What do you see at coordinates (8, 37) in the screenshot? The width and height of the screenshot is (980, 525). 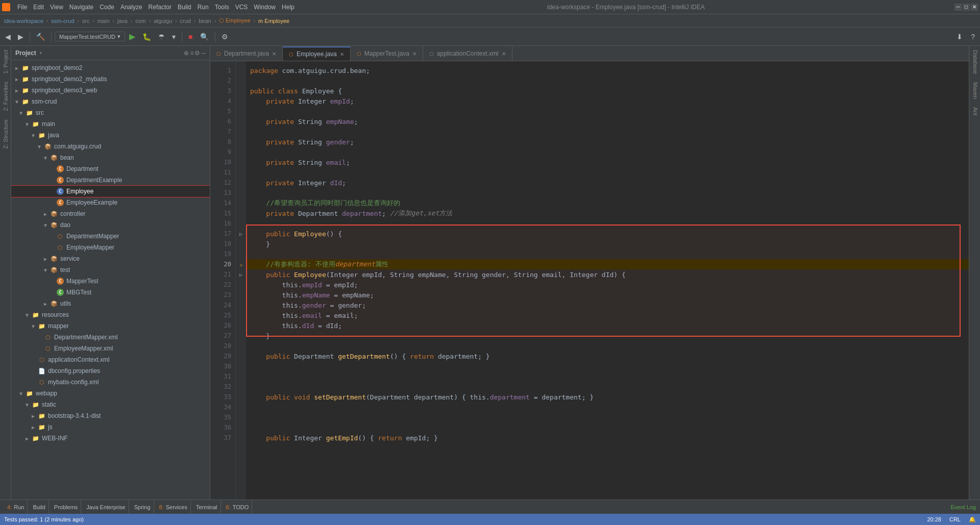 I see `toolbar-back: ◀` at bounding box center [8, 37].